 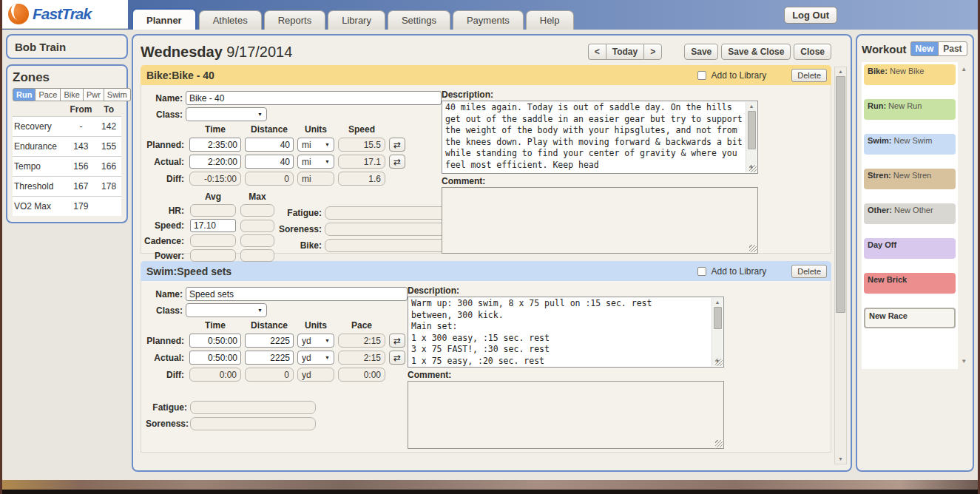 I want to click on swim-planned-swap-button: ⇄, so click(x=397, y=340).